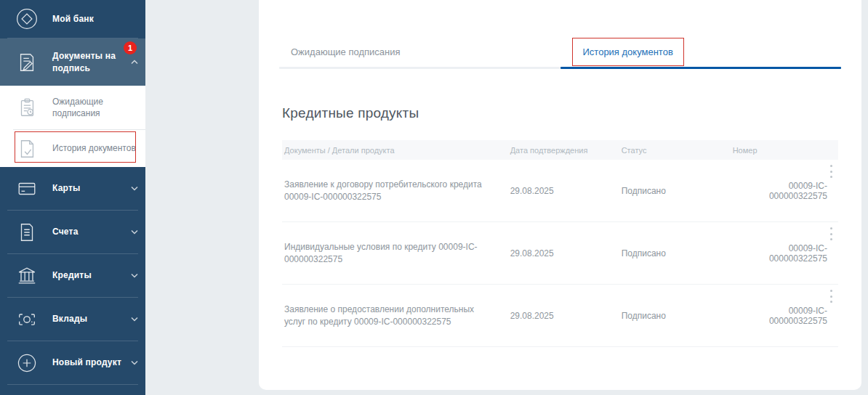 This screenshot has height=395, width=868. Describe the element at coordinates (560, 113) in the screenshot. I see `section-title: Кредитные продукты` at that location.